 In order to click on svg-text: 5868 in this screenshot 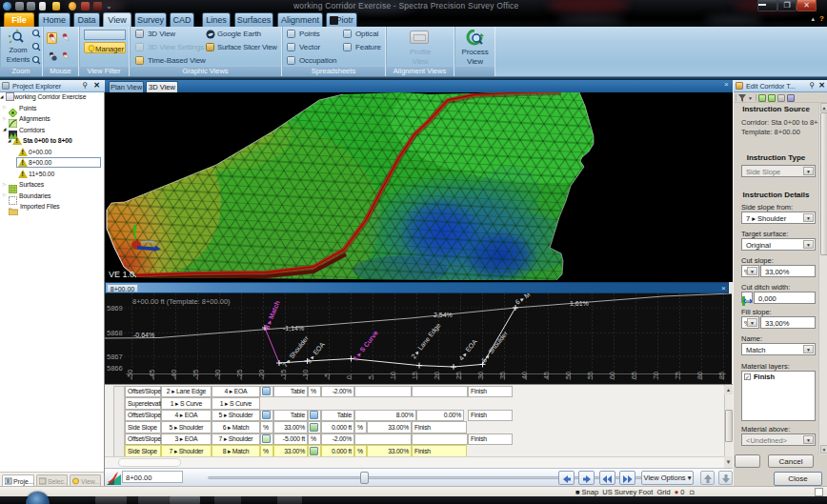, I will do `click(114, 333)`.